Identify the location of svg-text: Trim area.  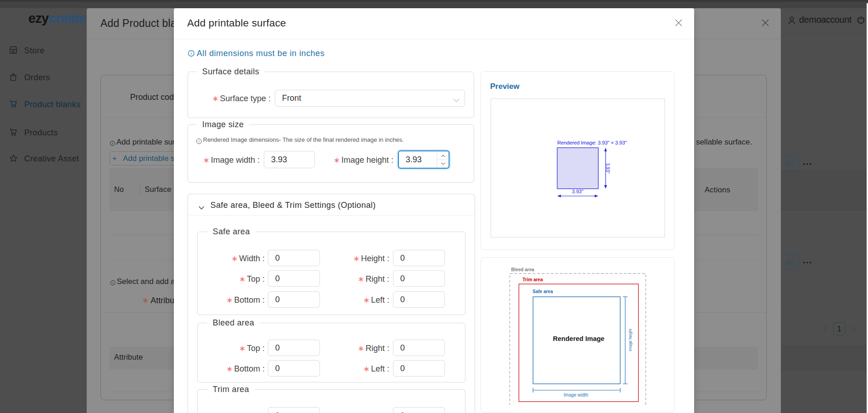
(533, 280).